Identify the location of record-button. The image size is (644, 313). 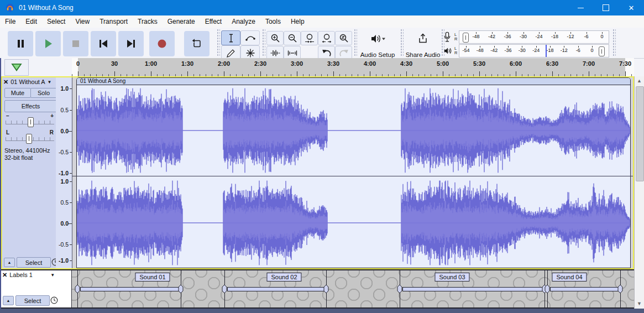
(162, 44).